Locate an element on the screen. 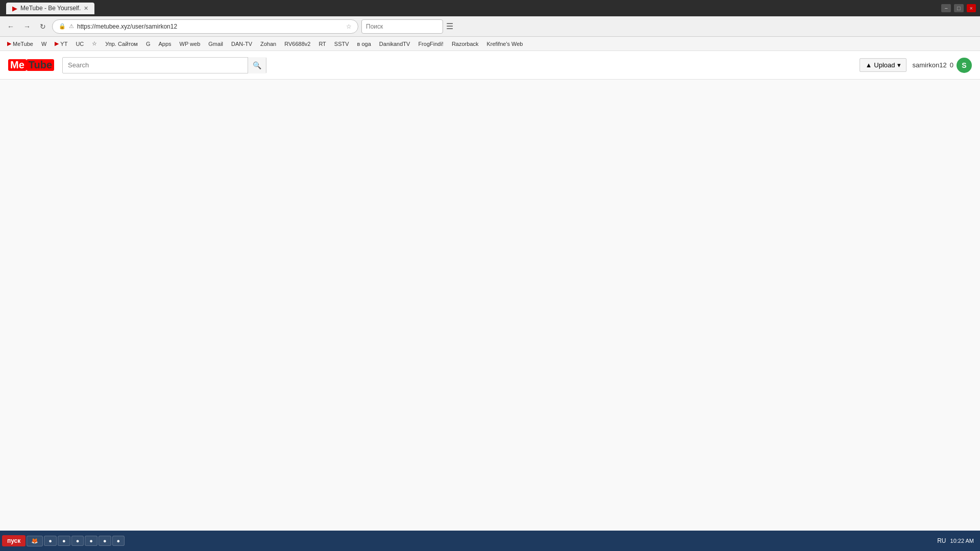 Image resolution: width=980 pixels, height=551 pixels. search-button: 🔍 is located at coordinates (257, 65).